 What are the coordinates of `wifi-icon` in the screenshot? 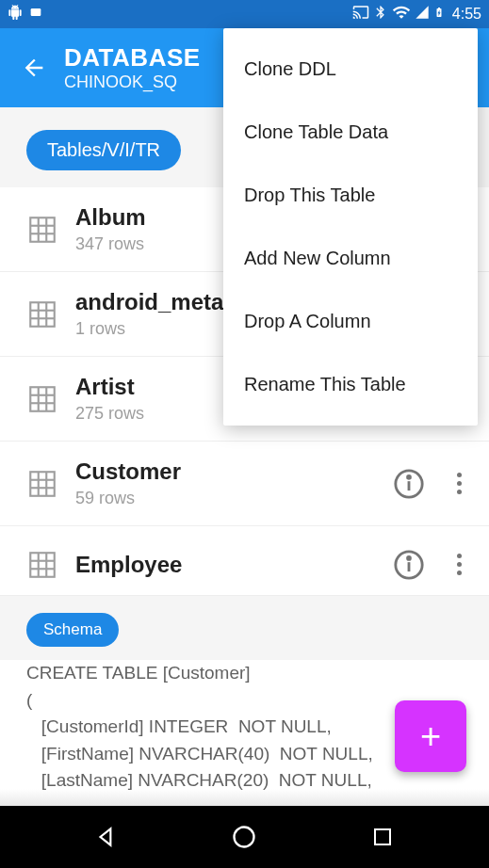 It's located at (401, 14).